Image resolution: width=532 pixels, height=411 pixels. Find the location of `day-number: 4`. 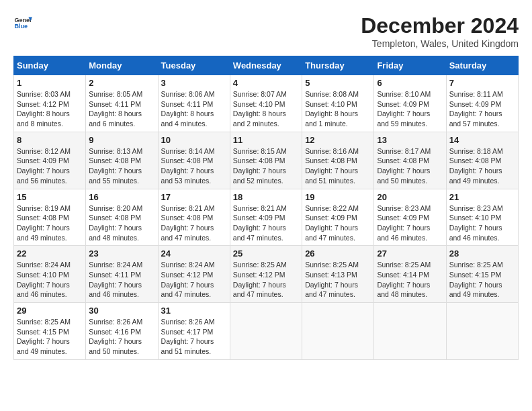

day-number: 4 is located at coordinates (266, 83).